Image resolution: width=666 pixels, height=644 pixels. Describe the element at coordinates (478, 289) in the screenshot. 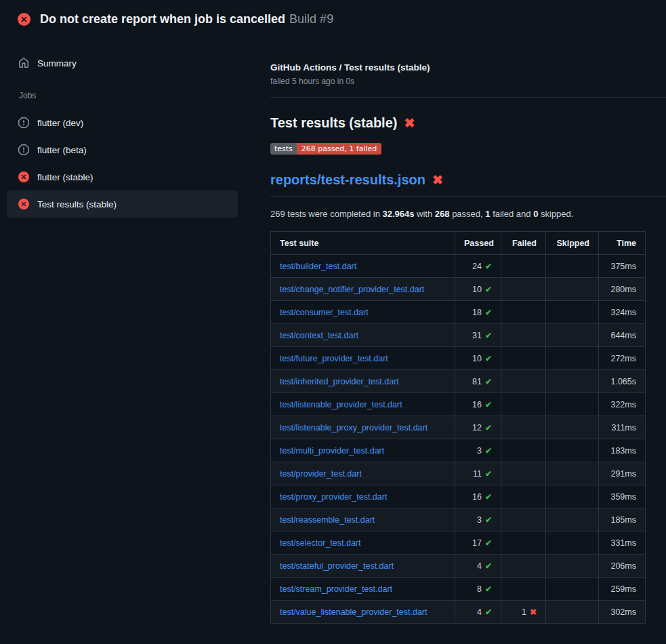

I see `passed-cell: 10✔` at that location.